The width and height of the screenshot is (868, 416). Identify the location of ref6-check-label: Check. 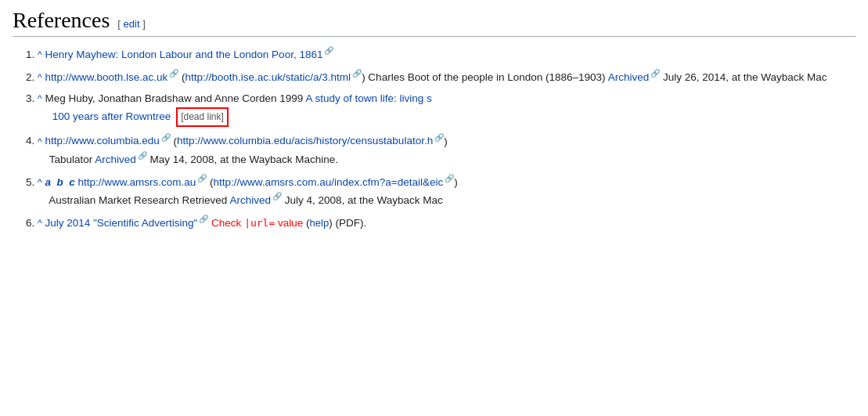
(226, 222).